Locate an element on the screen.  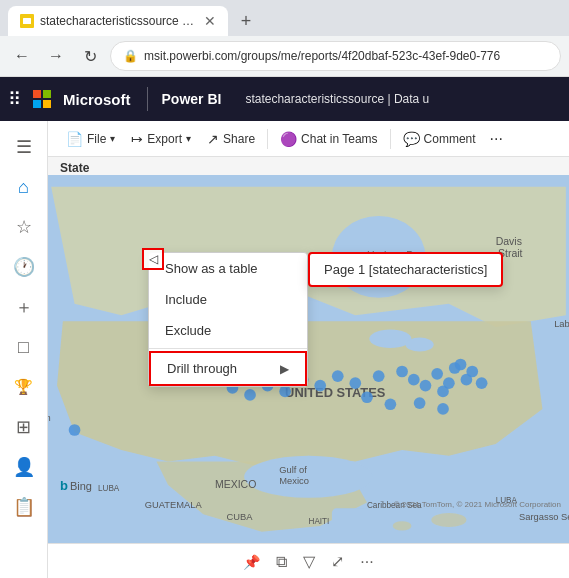
ctx-exclude-label: Exclude is located at coordinates (188, 330).